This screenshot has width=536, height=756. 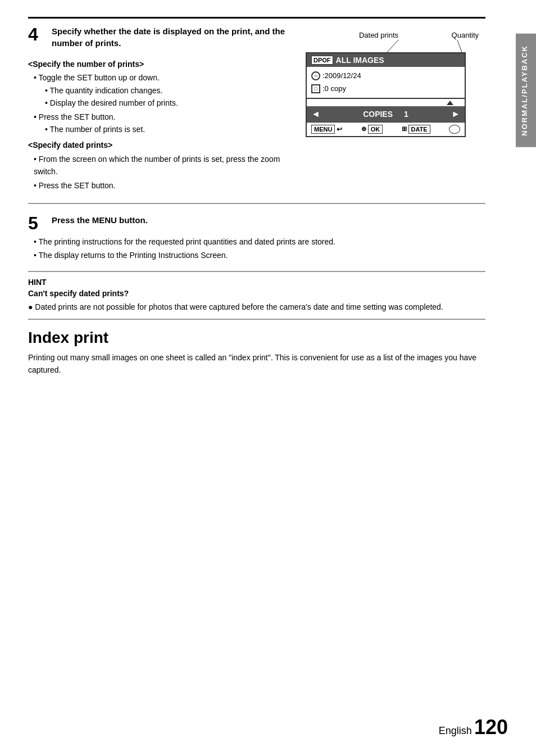 I want to click on step-5-content: The printing instructions for the reques…, so click(x=257, y=248).